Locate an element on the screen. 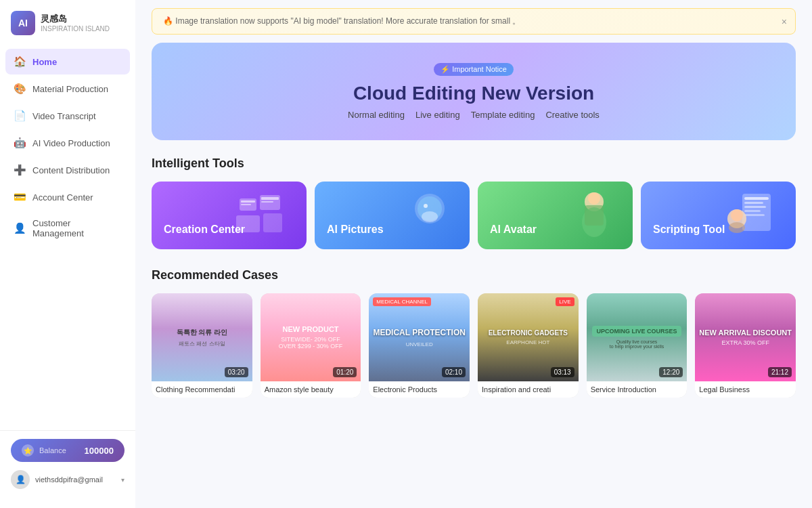 This screenshot has height=508, width=812. logo-area: AI 灵感岛 INSPIRATION ISLAND is located at coordinates (68, 30).